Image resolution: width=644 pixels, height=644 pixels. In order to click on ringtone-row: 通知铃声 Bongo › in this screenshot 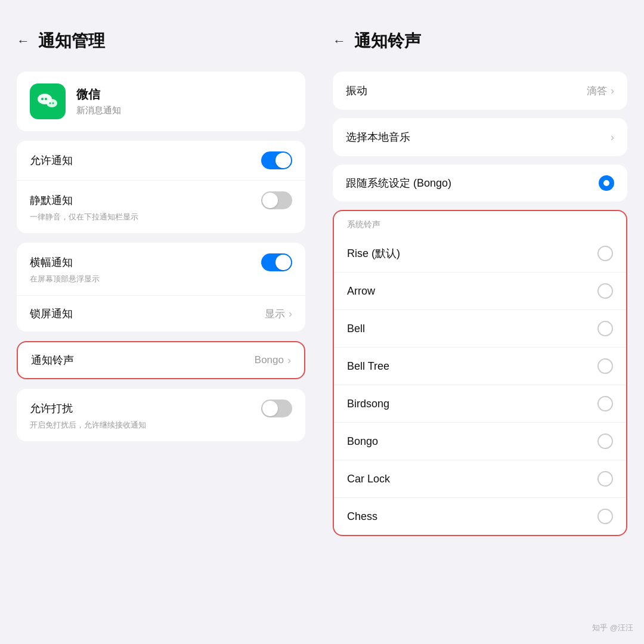, I will do `click(161, 360)`.